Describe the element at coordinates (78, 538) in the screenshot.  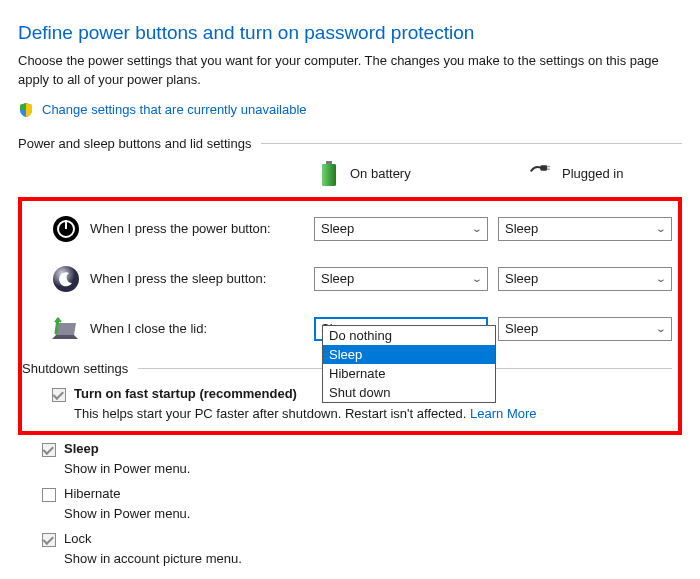
I see `lock-label: Lock` at that location.